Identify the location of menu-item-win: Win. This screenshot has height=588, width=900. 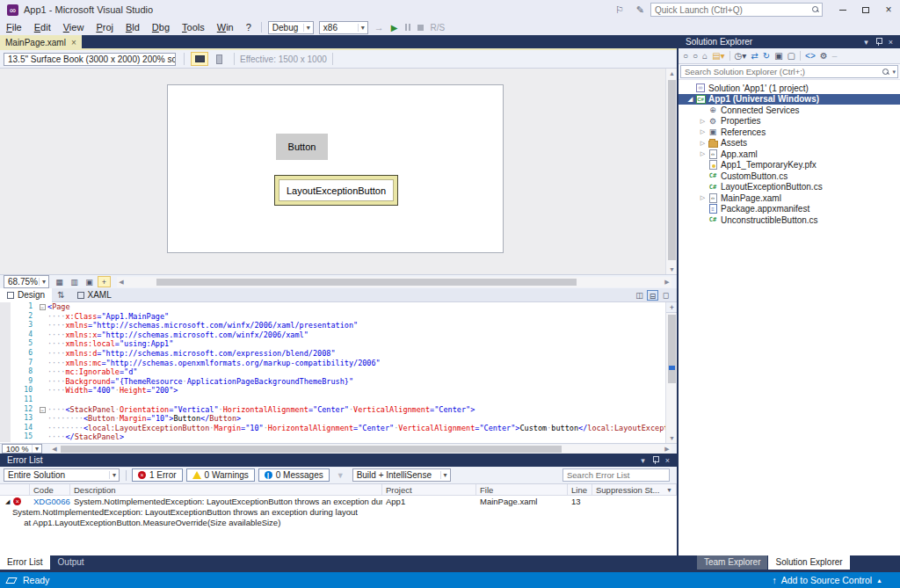
(225, 27).